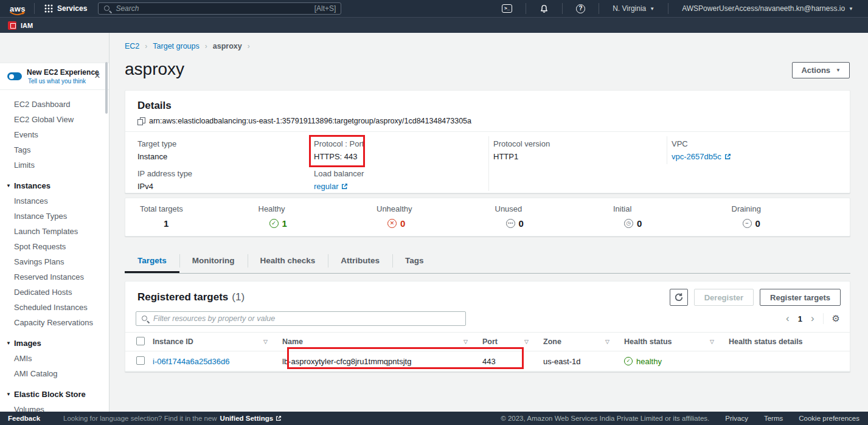 Image resolution: width=868 pixels, height=425 pixels. Describe the element at coordinates (132, 46) in the screenshot. I see `breadcrumb-link: EC2` at that location.